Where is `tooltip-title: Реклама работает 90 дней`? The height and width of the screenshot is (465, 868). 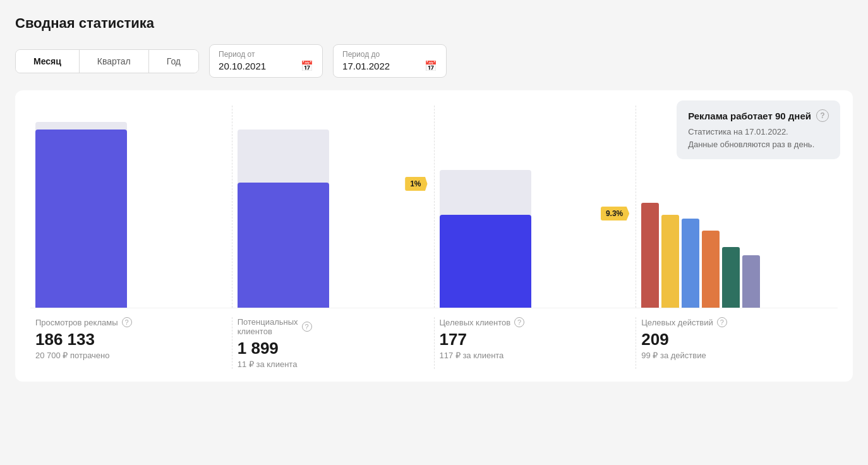 tooltip-title: Реклама работает 90 дней is located at coordinates (749, 116).